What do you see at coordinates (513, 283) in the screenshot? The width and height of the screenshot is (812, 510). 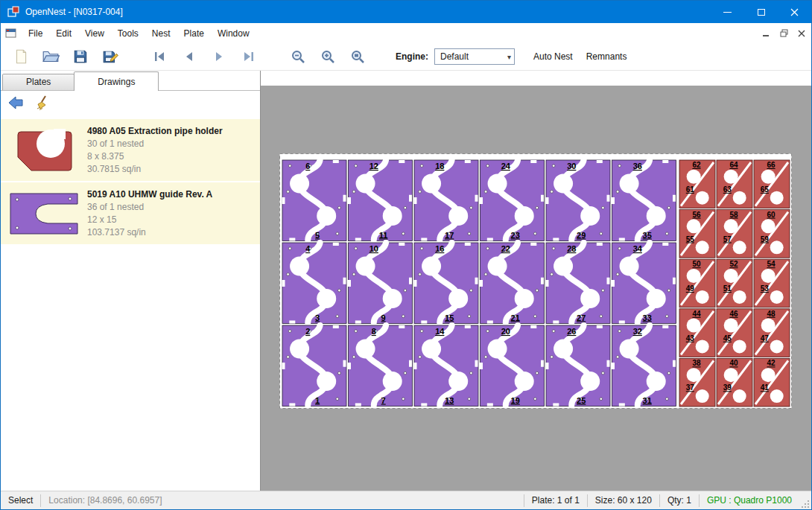 I see `purple-part-pair: 2221` at bounding box center [513, 283].